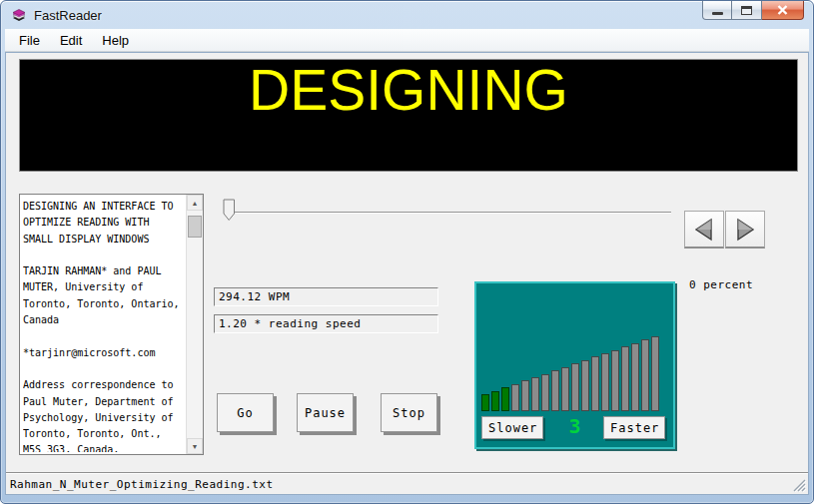 The height and width of the screenshot is (504, 814). I want to click on scrollbar-thumb, so click(195, 227).